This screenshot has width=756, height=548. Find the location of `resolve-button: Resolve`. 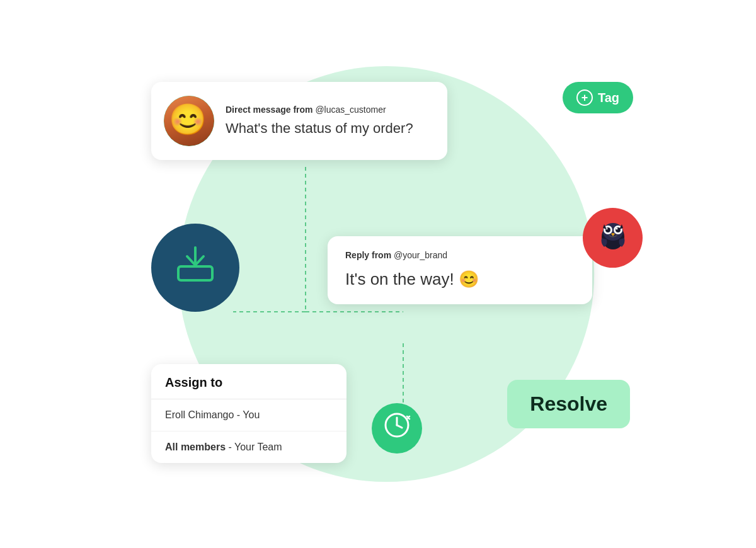

resolve-button: Resolve is located at coordinates (568, 404).